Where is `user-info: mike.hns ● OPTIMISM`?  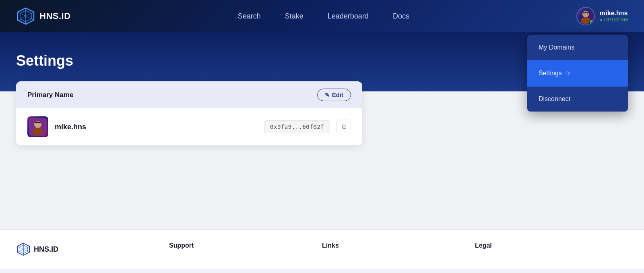 user-info: mike.hns ● OPTIMISM is located at coordinates (614, 16).